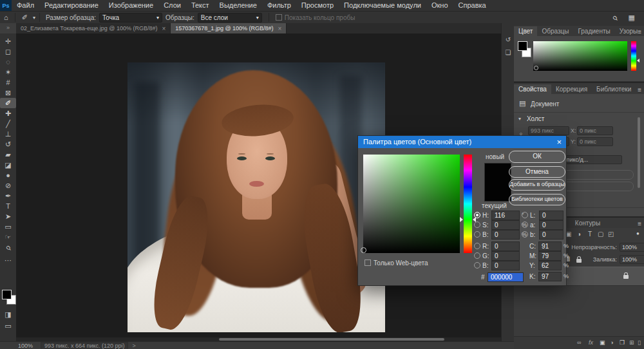  What do you see at coordinates (506, 234) in the screenshot?
I see `b-input: 0` at bounding box center [506, 234].